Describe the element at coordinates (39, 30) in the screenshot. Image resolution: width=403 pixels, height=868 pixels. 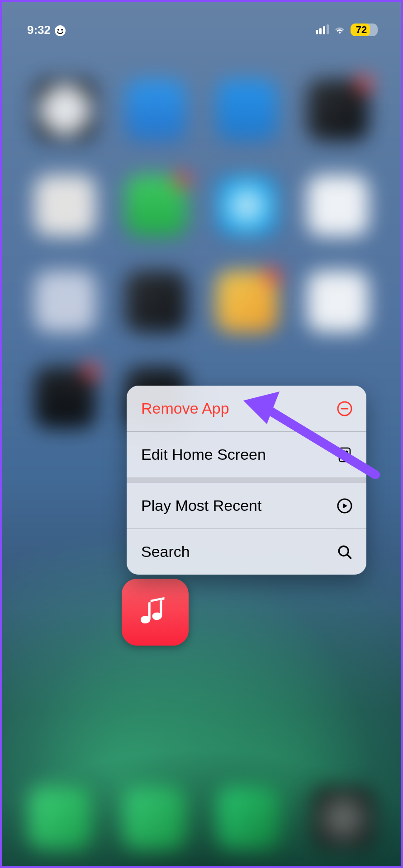
I see `status-time: 9:32` at that location.